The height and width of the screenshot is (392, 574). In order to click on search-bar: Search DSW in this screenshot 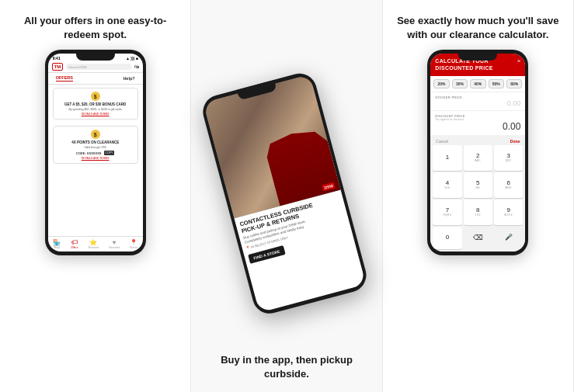, I will do `click(98, 67)`.